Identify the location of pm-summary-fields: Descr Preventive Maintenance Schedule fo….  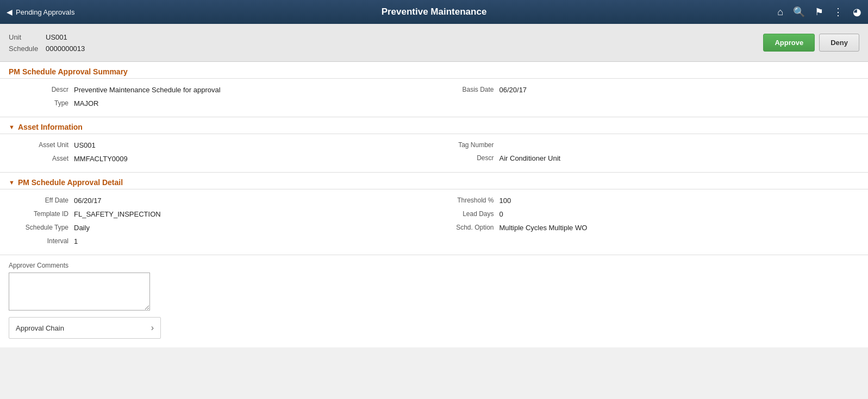
(434, 98).